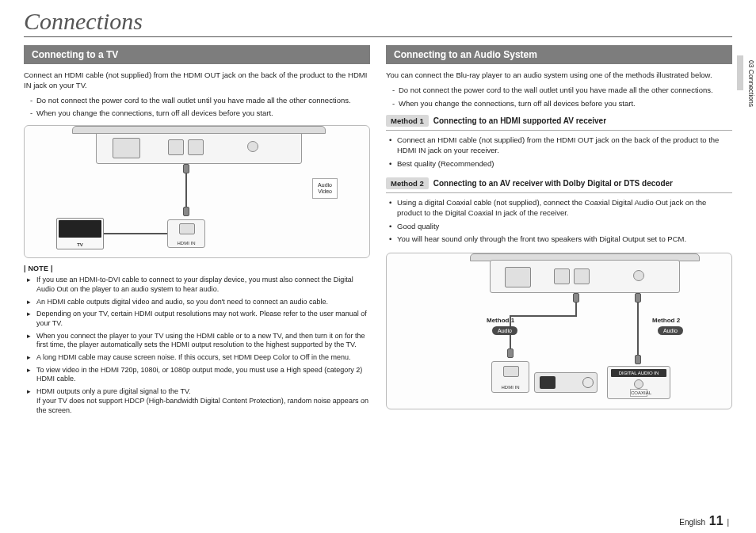 The height and width of the screenshot is (533, 756). I want to click on list-item: Best quality (Recommended), so click(561, 165).